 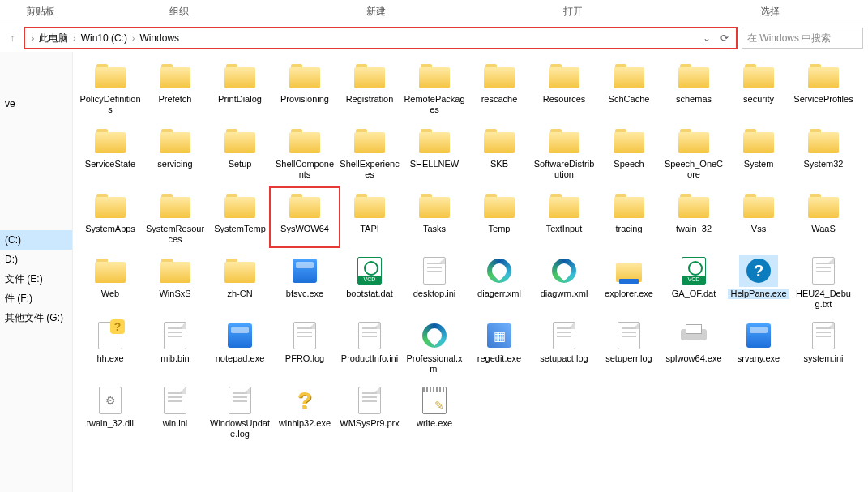 I want to click on file-item: Temp, so click(x=499, y=217).